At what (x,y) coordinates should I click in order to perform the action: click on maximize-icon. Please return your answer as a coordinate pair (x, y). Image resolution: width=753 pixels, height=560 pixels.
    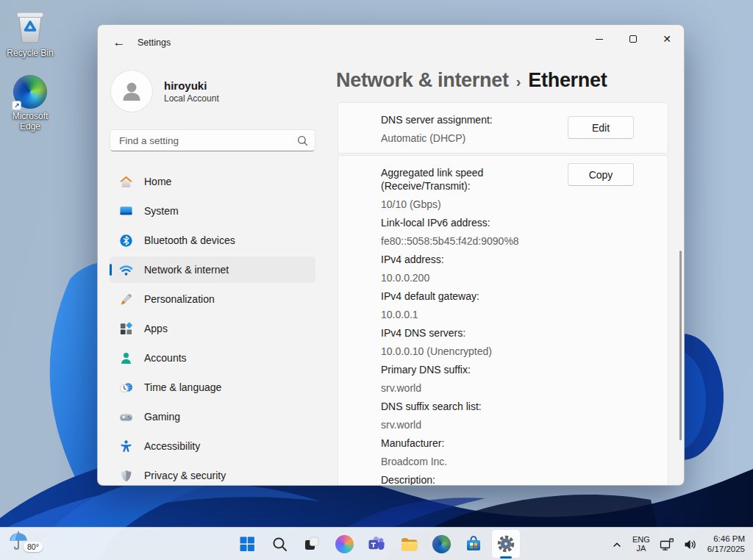
    Looking at the image, I should click on (633, 39).